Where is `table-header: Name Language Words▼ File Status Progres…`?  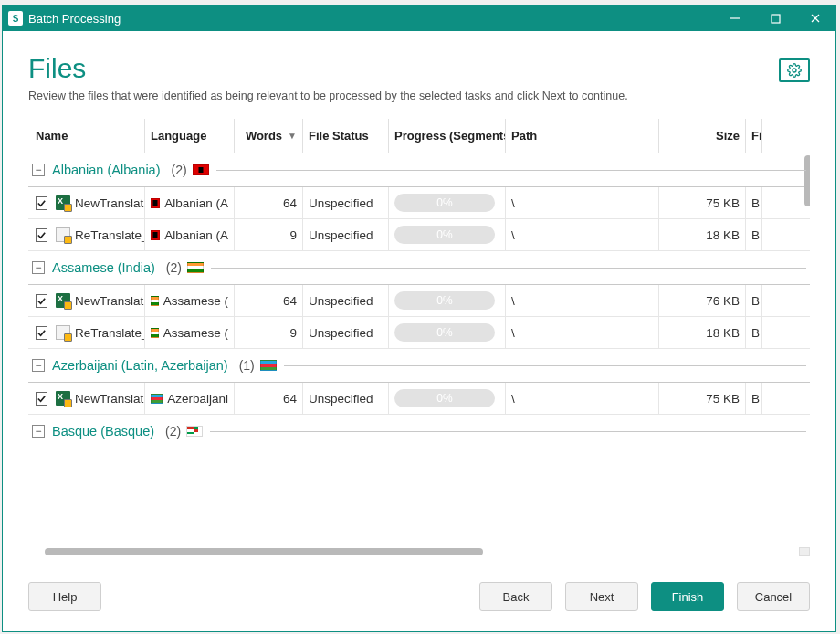
table-header: Name Language Words▼ File Status Progres… is located at coordinates (419, 136).